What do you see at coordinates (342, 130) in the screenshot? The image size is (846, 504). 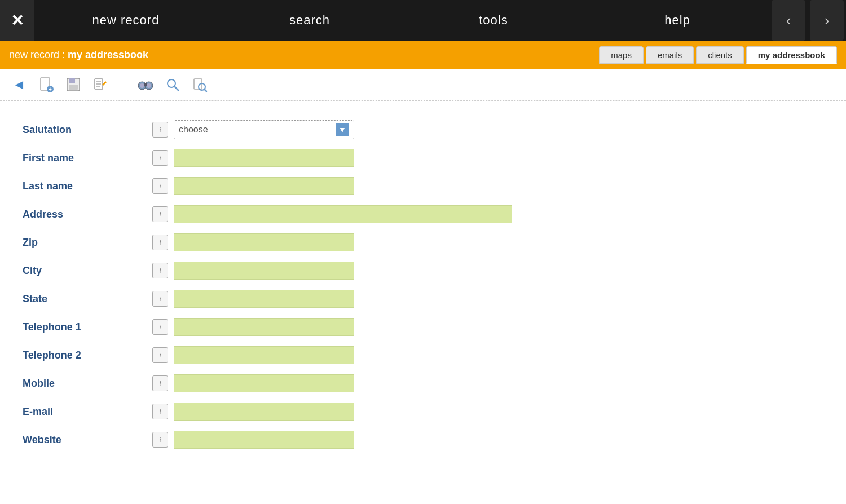 I see `dropdown-arrow-icon: ▼` at bounding box center [342, 130].